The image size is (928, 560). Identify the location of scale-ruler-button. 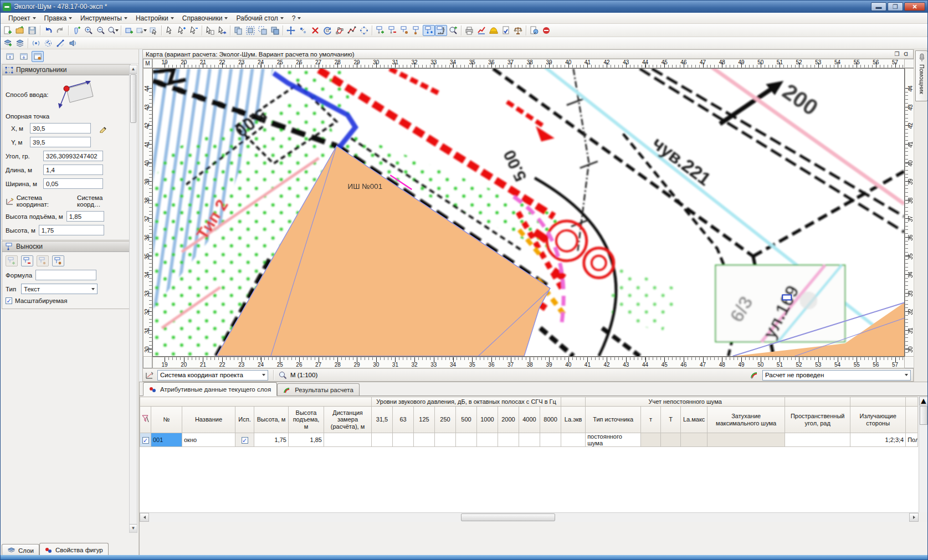
(441, 30).